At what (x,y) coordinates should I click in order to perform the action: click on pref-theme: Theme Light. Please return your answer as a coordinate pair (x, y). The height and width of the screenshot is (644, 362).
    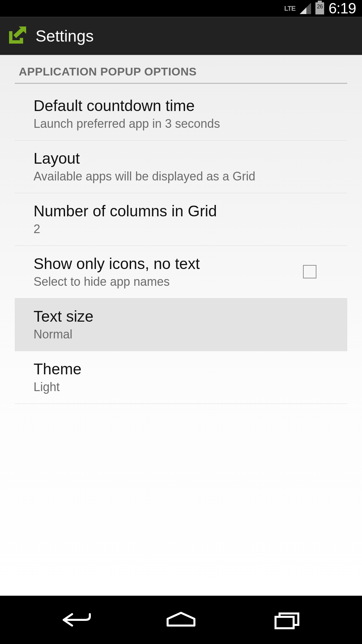
    Looking at the image, I should click on (181, 378).